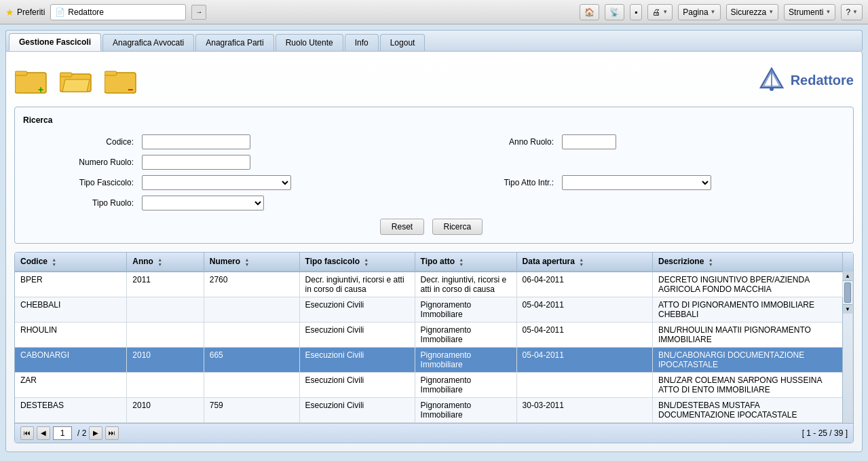  Describe the element at coordinates (251, 360) in the screenshot. I see `table-cell: 665` at that location.